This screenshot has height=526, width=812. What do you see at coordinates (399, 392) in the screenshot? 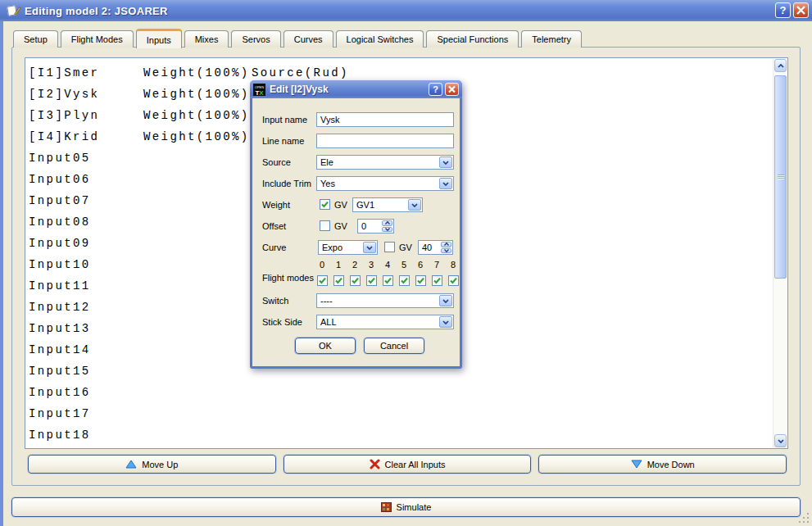
I see `input-row: Input16` at bounding box center [399, 392].